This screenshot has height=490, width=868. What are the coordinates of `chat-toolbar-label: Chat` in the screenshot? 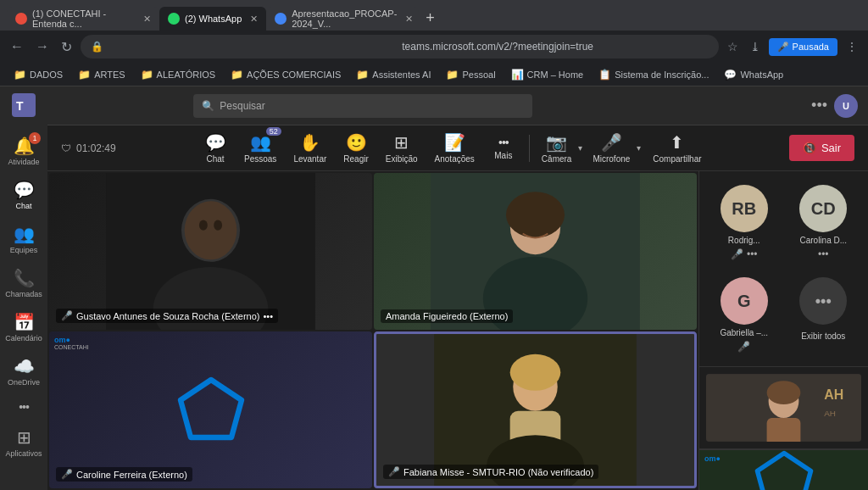 It's located at (215, 159).